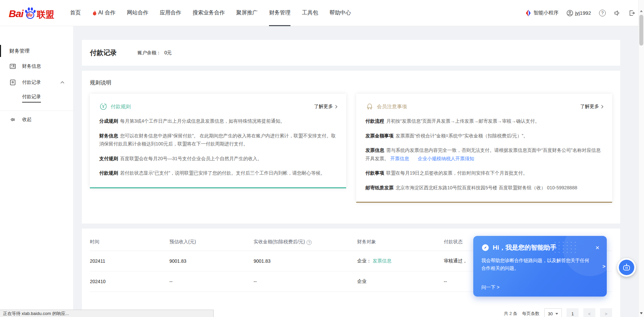  I want to click on scroll-down-icon, so click(641, 313).